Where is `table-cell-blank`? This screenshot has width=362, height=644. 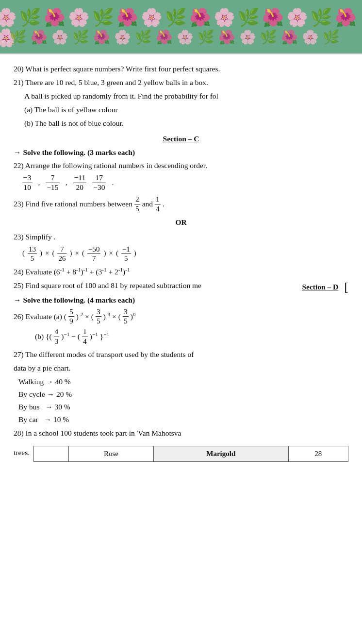 table-cell-blank is located at coordinates (51, 454).